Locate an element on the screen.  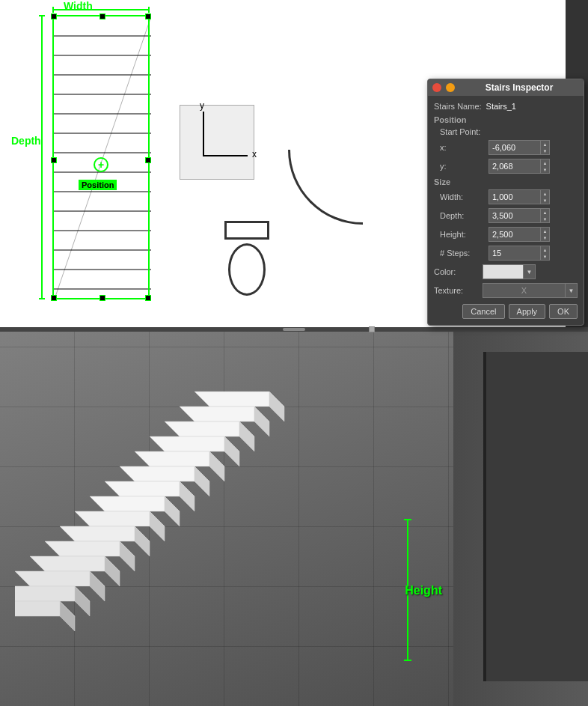
steps-field-row: # Steps: ▲ ▼ is located at coordinates (509, 253).